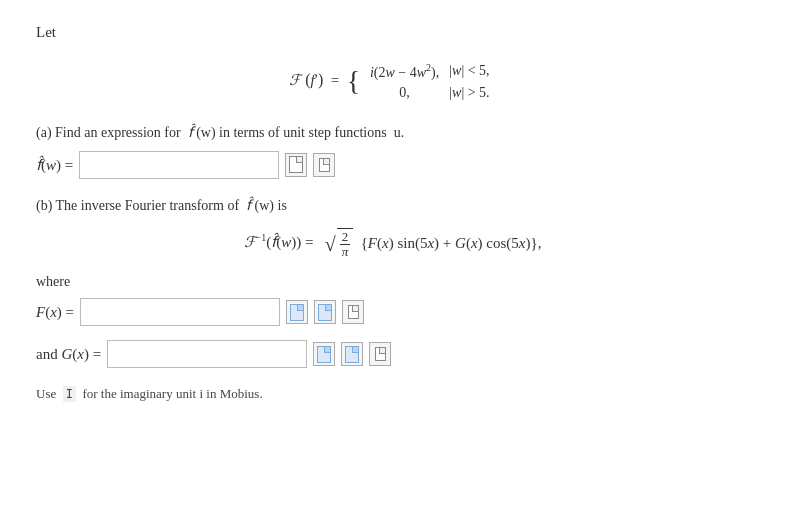 Image resolution: width=785 pixels, height=513 pixels. Describe the element at coordinates (281, 242) in the screenshot. I see `inv-ft-lhs: ℱ−1(f̂(w)) =` at that location.